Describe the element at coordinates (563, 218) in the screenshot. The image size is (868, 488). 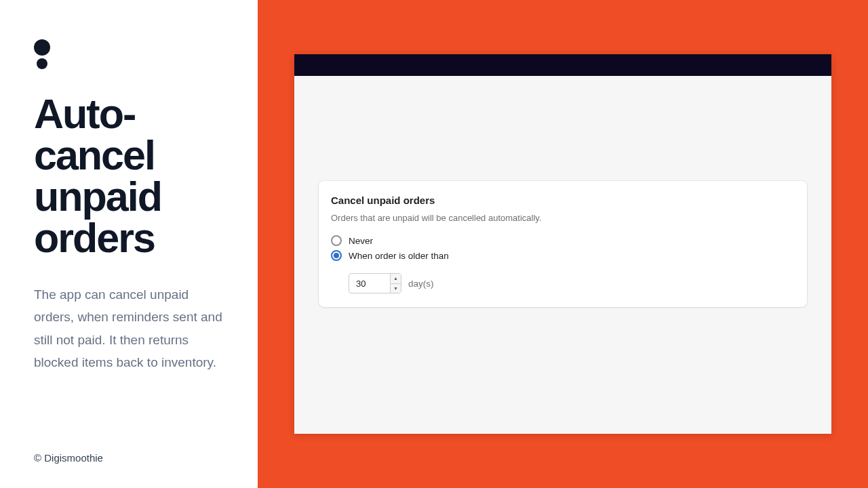
I see `card-subtitle: Orders that are unpaid will be cancelled…` at that location.